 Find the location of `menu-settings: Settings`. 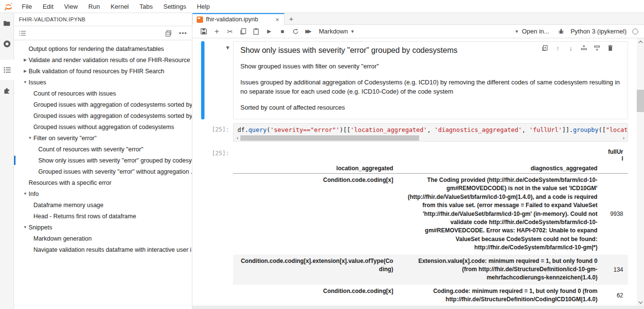

menu-settings: Settings is located at coordinates (174, 6).